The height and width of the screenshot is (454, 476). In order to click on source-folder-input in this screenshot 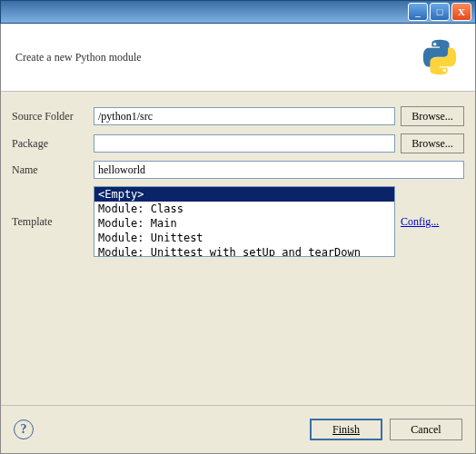, I will do `click(244, 116)`.